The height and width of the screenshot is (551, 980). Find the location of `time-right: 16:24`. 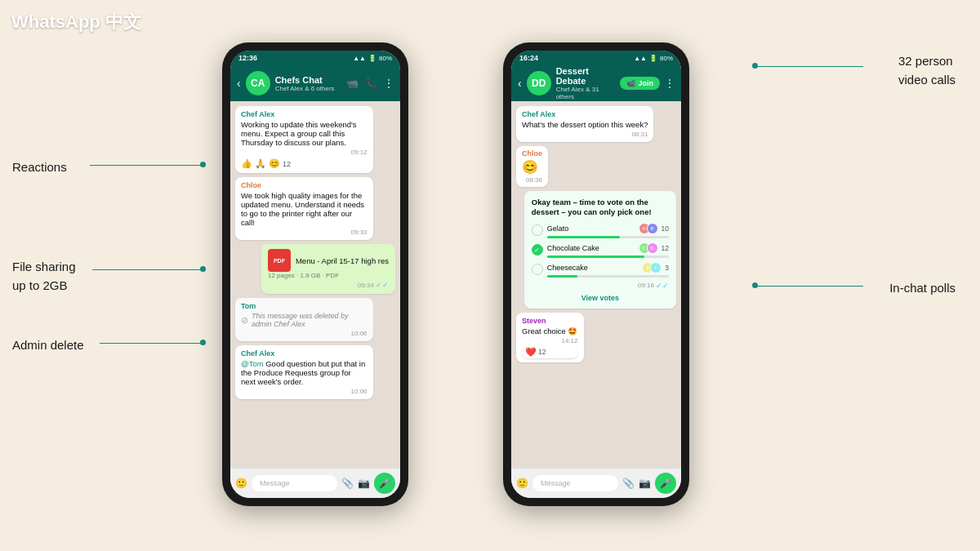

time-right: 16:24 is located at coordinates (529, 58).